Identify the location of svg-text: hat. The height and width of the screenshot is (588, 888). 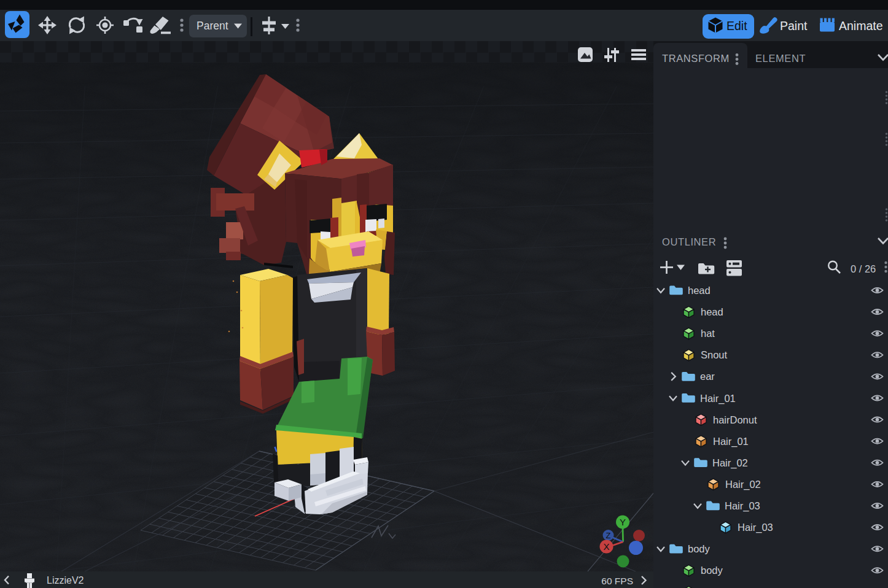
(707, 333).